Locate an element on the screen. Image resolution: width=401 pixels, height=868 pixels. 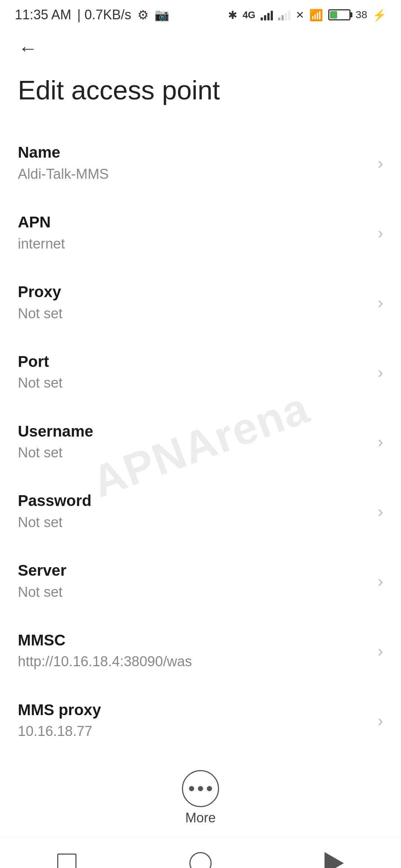
settings-item-mmsc-content: MMSC http://10.16.18.4:38090/was is located at coordinates (194, 651).